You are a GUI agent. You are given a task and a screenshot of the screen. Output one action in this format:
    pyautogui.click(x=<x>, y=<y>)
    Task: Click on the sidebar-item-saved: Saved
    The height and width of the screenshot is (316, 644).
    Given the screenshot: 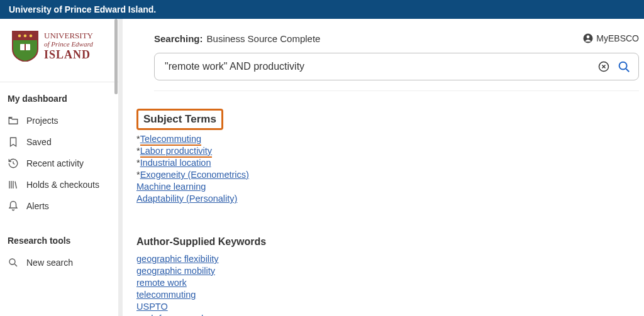 What is the action you would take?
    pyautogui.click(x=59, y=142)
    